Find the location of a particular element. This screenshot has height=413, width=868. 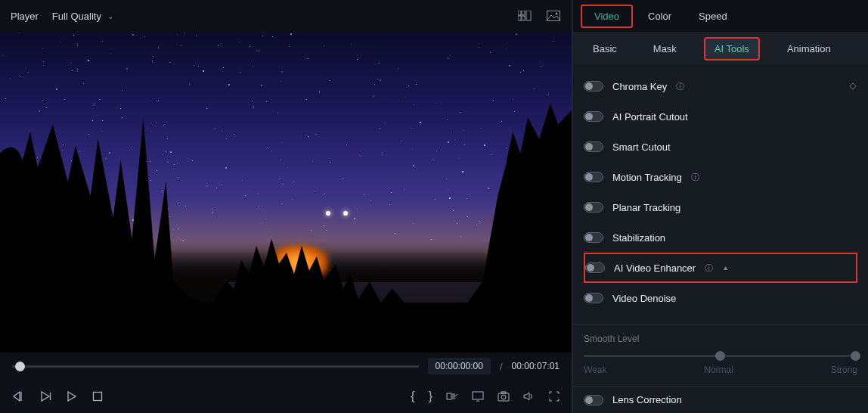

smooth-section: Smooth Level Weak Normal Strong is located at coordinates (721, 355).